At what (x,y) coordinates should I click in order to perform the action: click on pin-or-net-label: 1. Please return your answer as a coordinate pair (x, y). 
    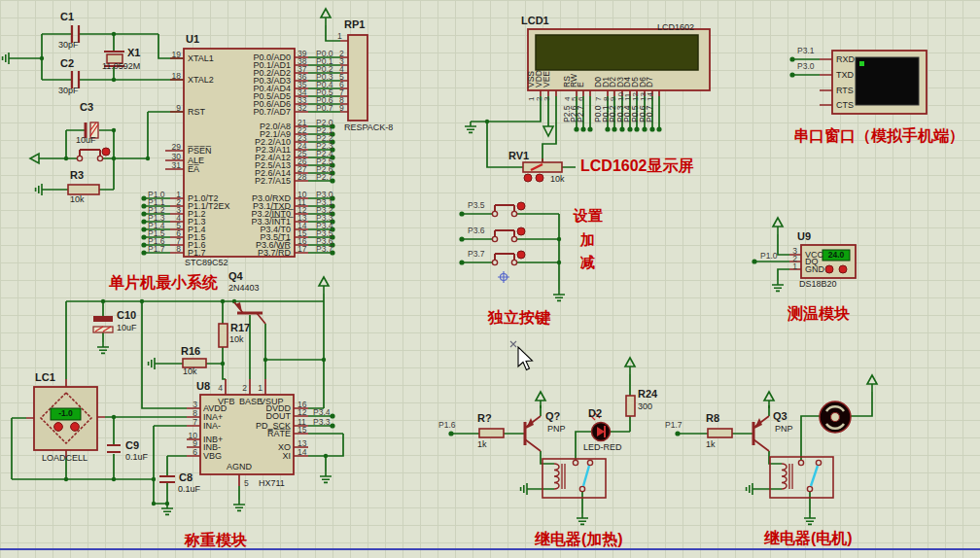
    Looking at the image, I should click on (340, 36).